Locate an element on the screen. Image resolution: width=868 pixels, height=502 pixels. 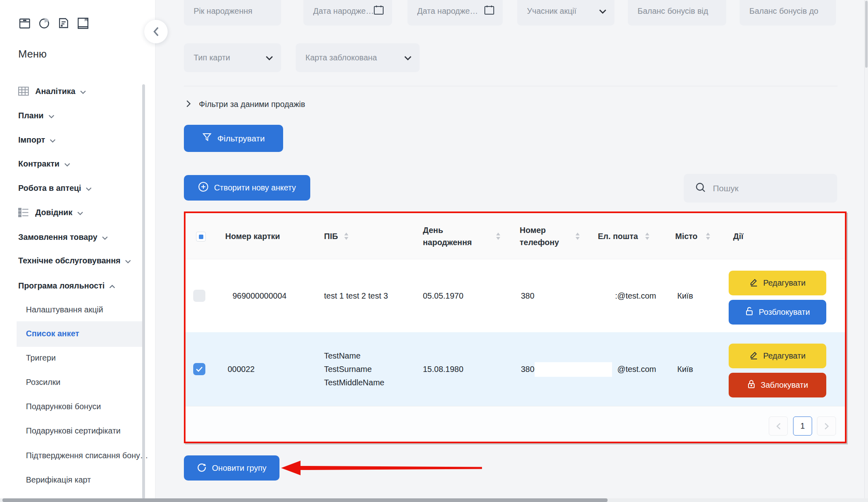
sidebar-item-pharmacy-work: Робота в аптеці is located at coordinates (55, 188).